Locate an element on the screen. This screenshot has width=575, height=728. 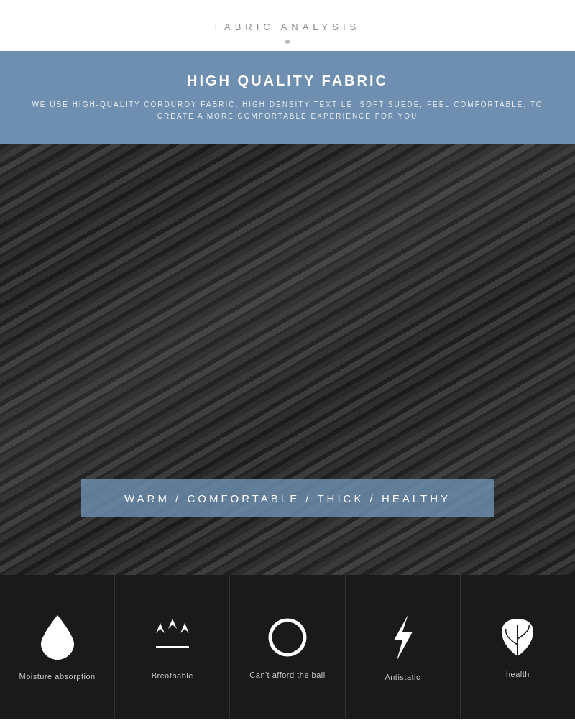
drop-icon is located at coordinates (58, 637).